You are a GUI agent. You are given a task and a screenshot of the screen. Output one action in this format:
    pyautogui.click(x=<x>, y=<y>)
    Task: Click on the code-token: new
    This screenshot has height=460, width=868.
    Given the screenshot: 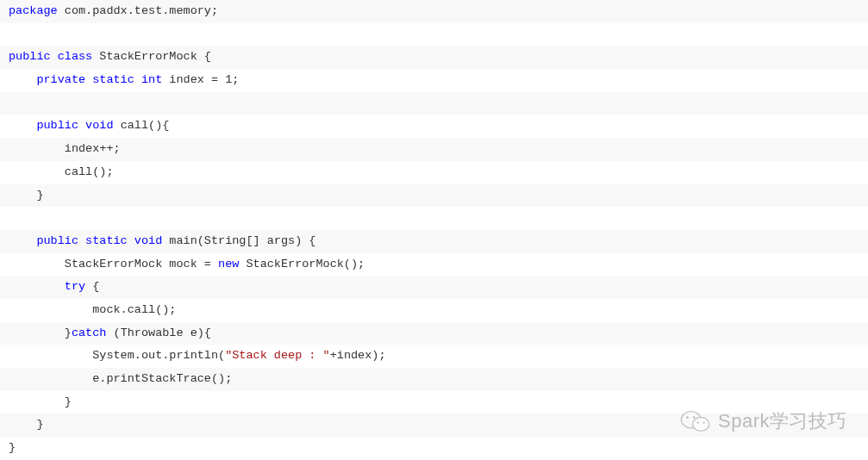 What is the action you would take?
    pyautogui.click(x=232, y=264)
    